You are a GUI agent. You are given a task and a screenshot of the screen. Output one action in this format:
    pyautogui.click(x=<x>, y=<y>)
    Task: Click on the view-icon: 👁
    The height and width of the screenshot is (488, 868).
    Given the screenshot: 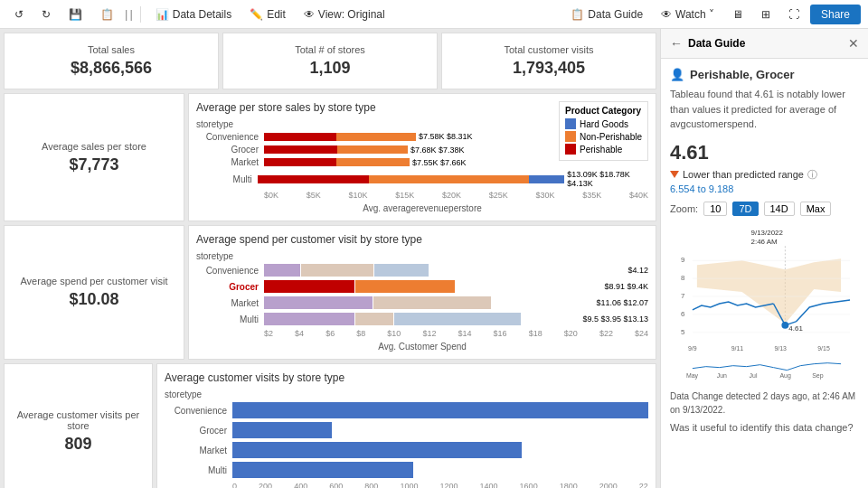 What is the action you would take?
    pyautogui.click(x=309, y=14)
    